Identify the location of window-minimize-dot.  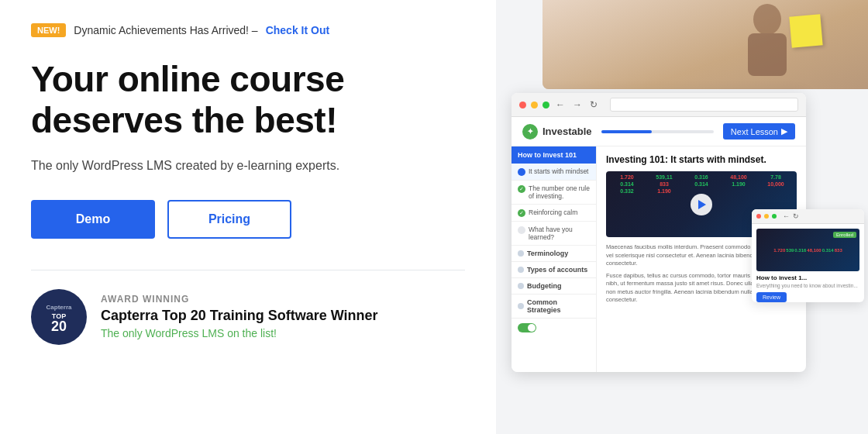
(535, 105).